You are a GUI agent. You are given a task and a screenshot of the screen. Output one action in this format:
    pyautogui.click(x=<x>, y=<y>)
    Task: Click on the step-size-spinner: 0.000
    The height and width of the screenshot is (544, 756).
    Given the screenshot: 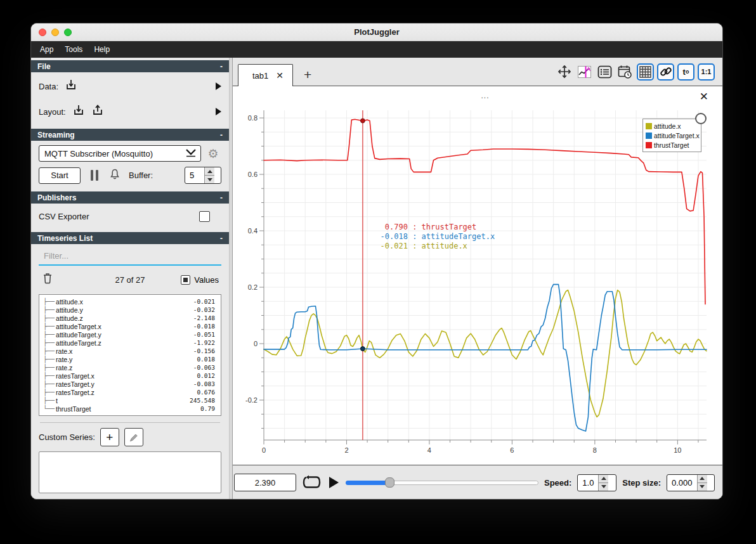 What is the action you would take?
    pyautogui.click(x=691, y=483)
    